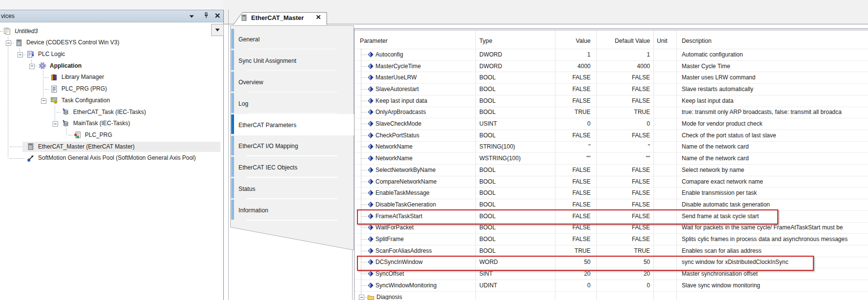  Describe the element at coordinates (362, 297) in the screenshot. I see `table-expander-minus` at that location.